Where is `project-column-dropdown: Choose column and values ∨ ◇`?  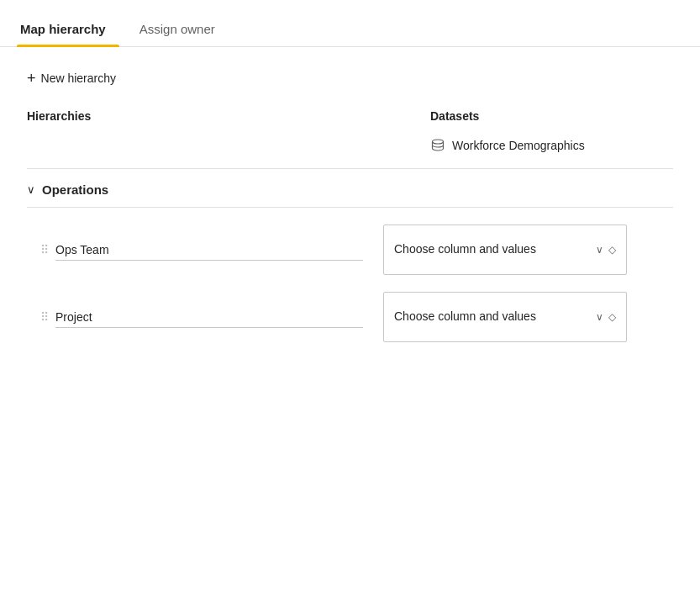
project-column-dropdown: Choose column and values ∨ ◇ is located at coordinates (505, 317).